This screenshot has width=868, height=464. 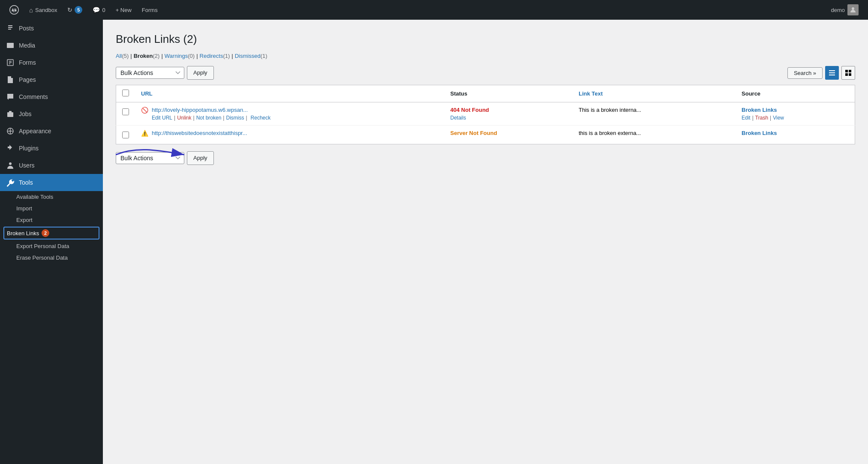 I want to click on bulk-actions-select-top: Bulk Actions, so click(x=150, y=73).